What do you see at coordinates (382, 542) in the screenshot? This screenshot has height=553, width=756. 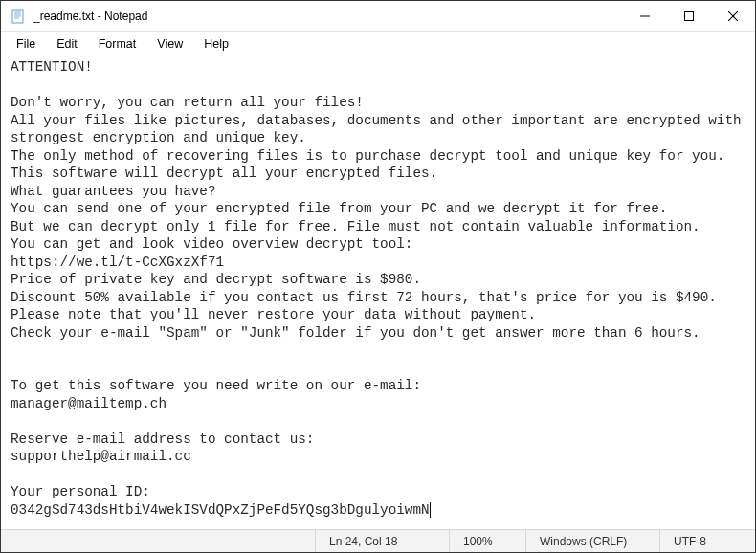 I see `status-position: Ln 24, Col 18` at bounding box center [382, 542].